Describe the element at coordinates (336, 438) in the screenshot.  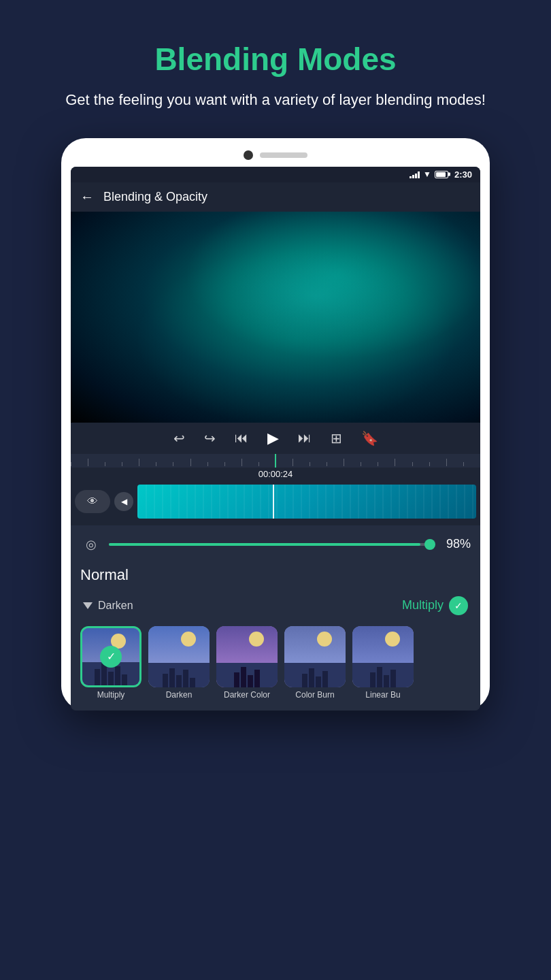
I see `add-layer-button: ⊞` at that location.